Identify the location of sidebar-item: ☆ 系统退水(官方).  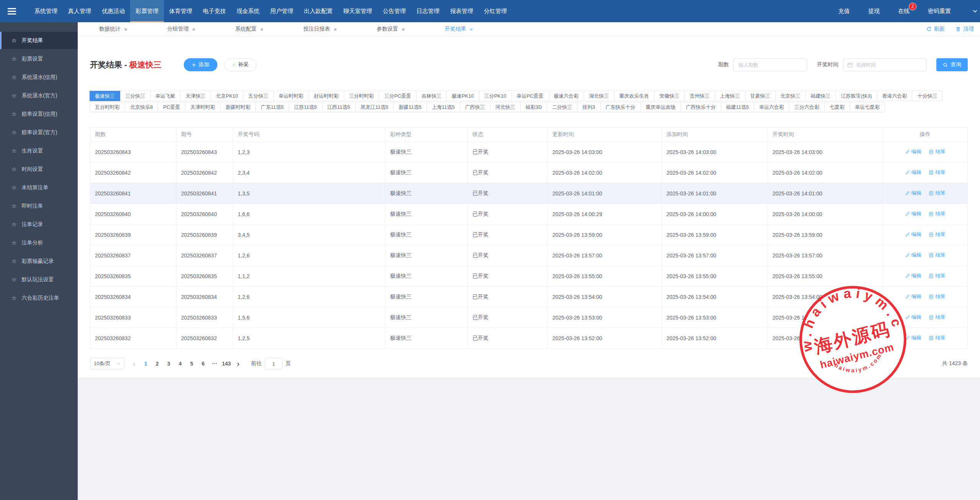
(39, 96).